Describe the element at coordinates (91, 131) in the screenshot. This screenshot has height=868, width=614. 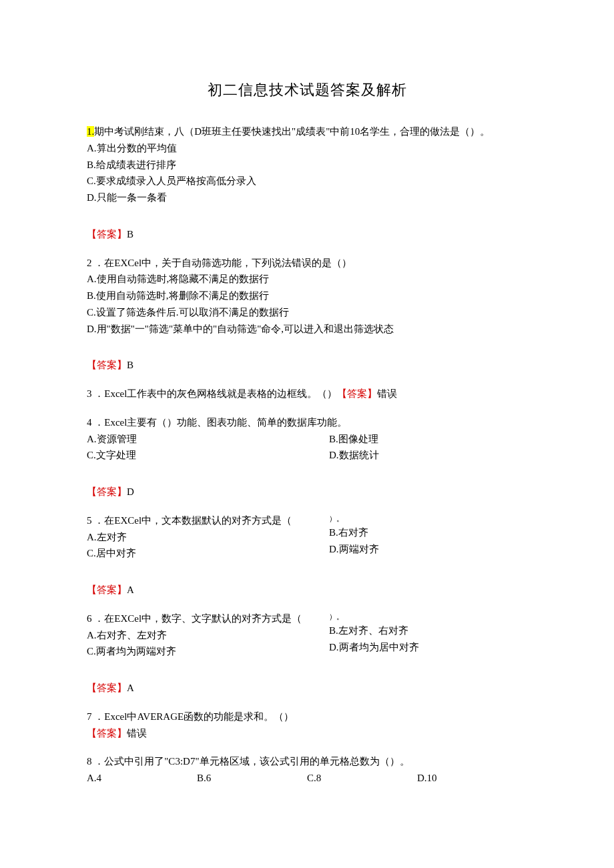
I see `q1-number-highlight: 1.` at that location.